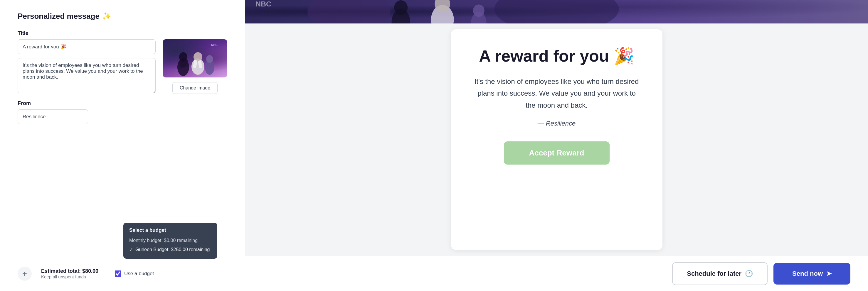  What do you see at coordinates (123, 33) in the screenshot?
I see `title-label: Title` at bounding box center [123, 33].